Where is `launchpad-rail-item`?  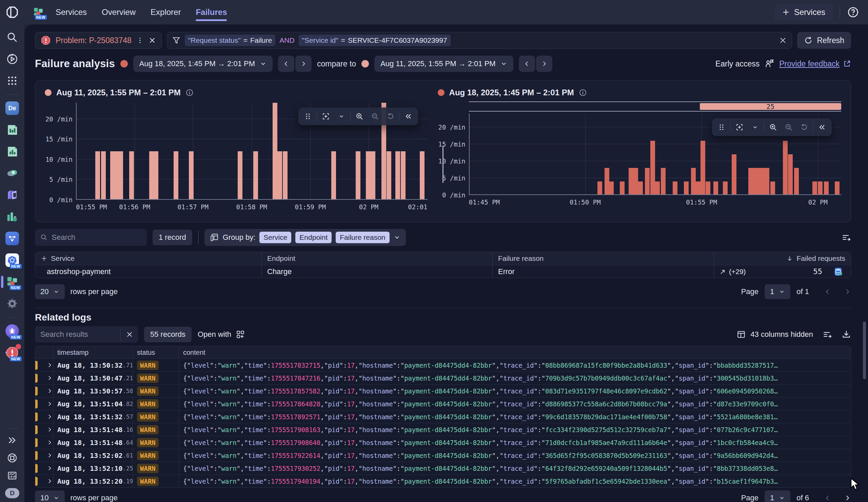
launchpad-rail-item is located at coordinates (12, 59).